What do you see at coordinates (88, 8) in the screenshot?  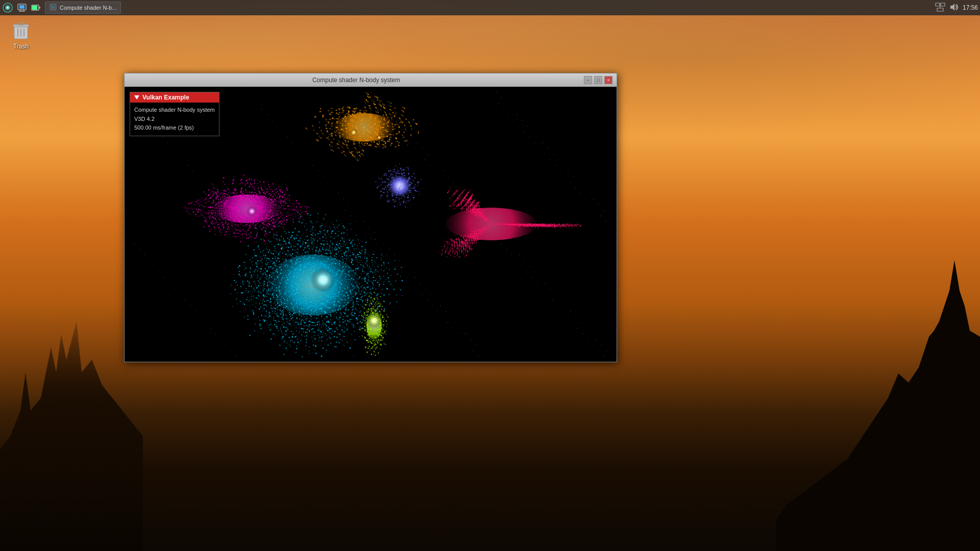 I see `app-taskbar-label: Compute shader N-b...` at bounding box center [88, 8].